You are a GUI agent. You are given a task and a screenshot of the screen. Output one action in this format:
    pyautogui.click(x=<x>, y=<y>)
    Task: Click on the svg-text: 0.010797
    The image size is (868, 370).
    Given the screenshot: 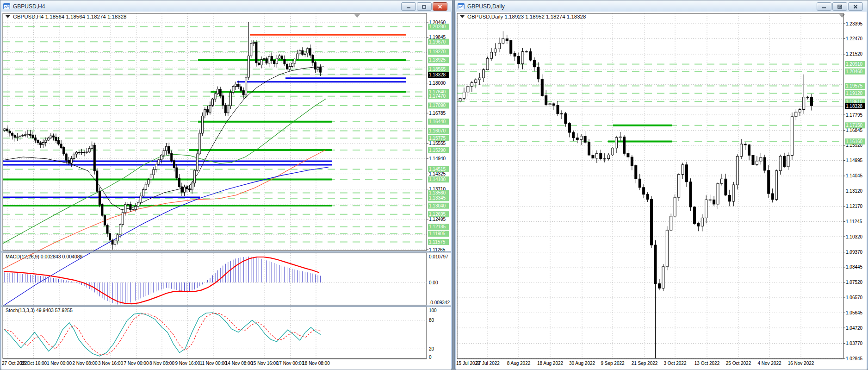 What is the action you would take?
    pyautogui.click(x=439, y=257)
    